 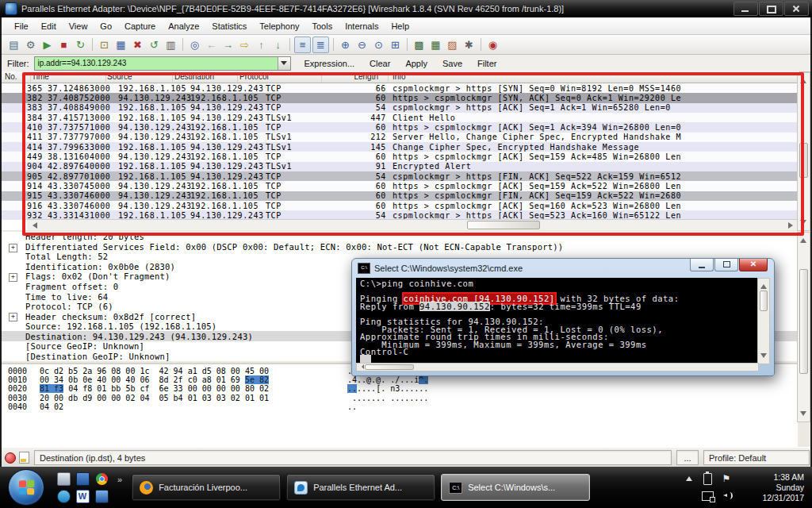 I want to click on packet-row-382: 38237.40875200094.130.129.243192.168.1.1…, so click(x=400, y=98).